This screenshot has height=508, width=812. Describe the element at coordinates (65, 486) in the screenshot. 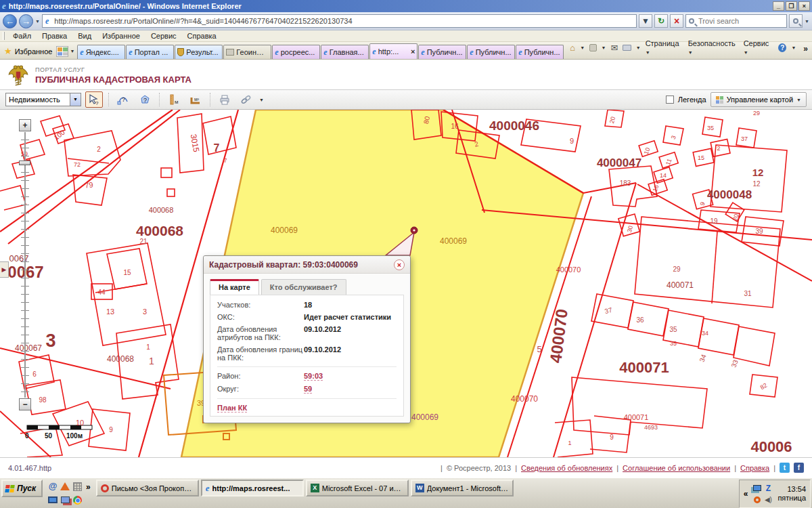

I see `graph-icon` at that location.